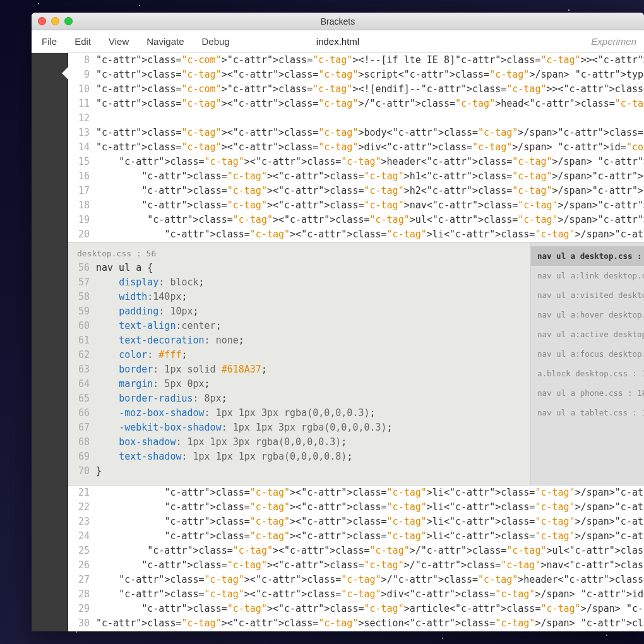  What do you see at coordinates (338, 42) in the screenshot?
I see `menu-bar: File Edit View Navigate Debug index.html…` at bounding box center [338, 42].